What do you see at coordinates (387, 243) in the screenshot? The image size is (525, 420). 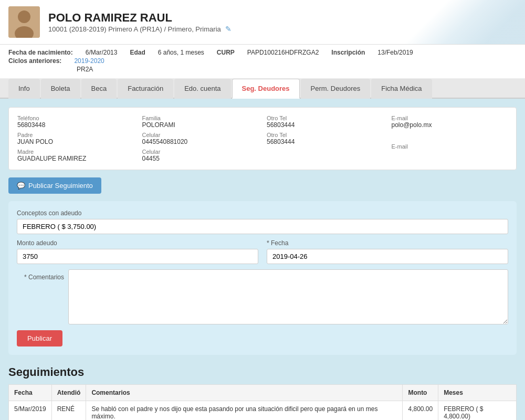 I see `fecha-label: * Fecha` at bounding box center [387, 243].